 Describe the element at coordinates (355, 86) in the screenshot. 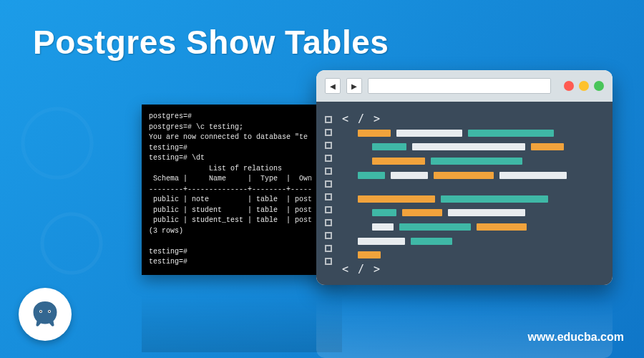

I see `chevron-right-icon: ►` at that location.